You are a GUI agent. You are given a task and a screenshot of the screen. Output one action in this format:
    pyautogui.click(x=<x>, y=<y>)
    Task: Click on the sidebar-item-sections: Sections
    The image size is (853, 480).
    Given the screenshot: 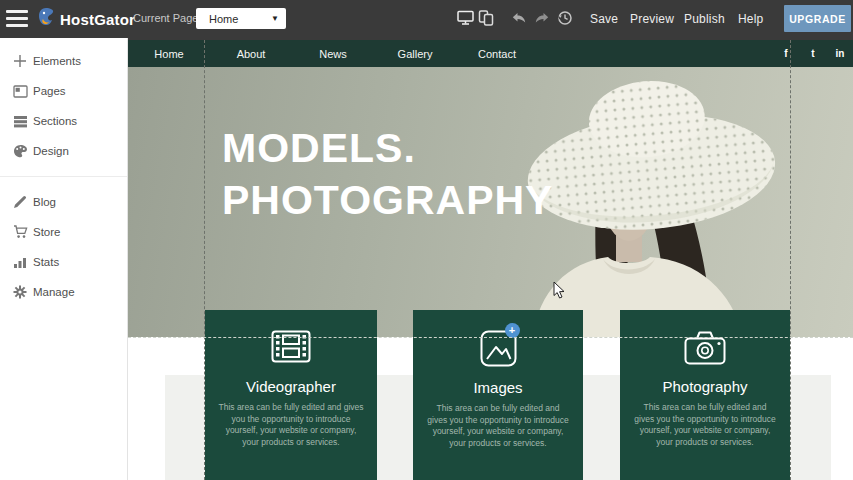 What is the action you would take?
    pyautogui.click(x=64, y=121)
    